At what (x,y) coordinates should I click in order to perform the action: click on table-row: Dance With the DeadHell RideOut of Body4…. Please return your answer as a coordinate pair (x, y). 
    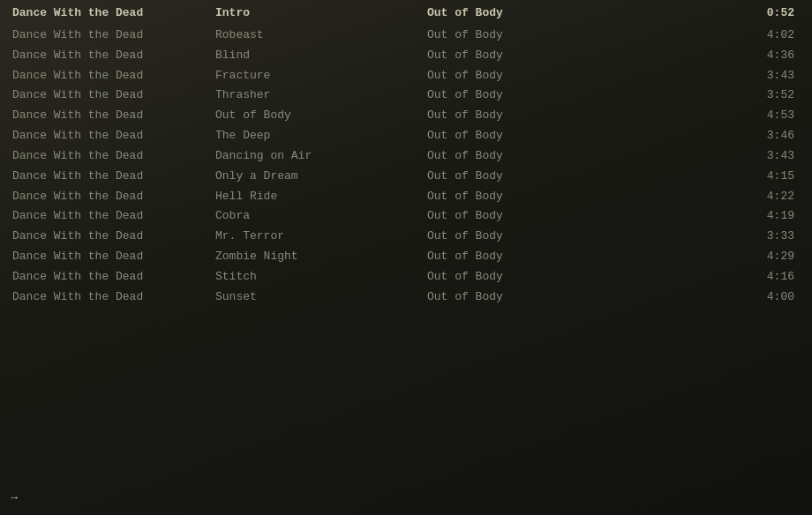
    Looking at the image, I should click on (406, 198).